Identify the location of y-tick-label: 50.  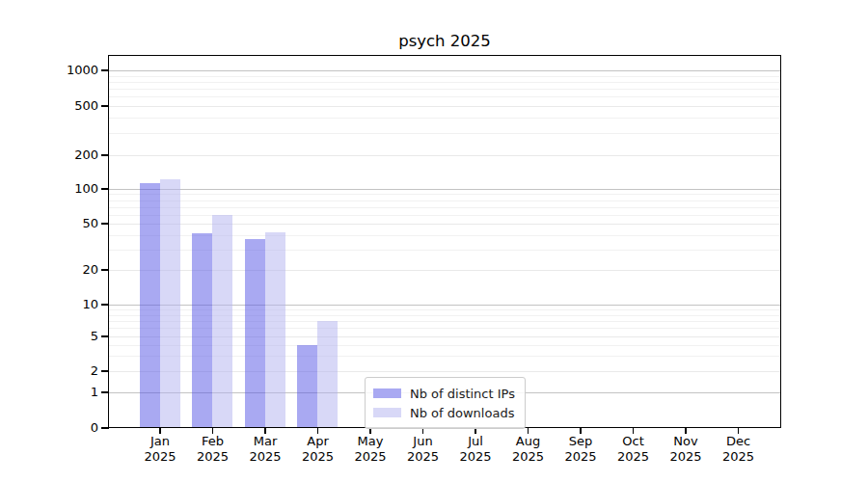
(64, 224).